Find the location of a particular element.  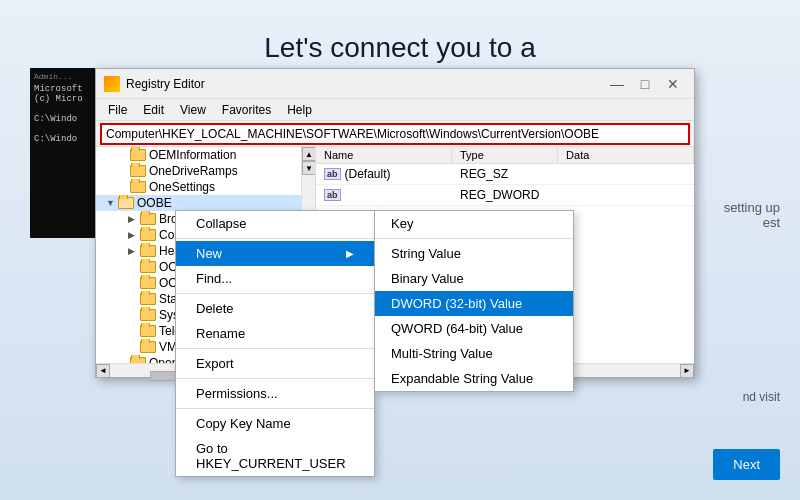

ctx-delete: Delete is located at coordinates (275, 308).